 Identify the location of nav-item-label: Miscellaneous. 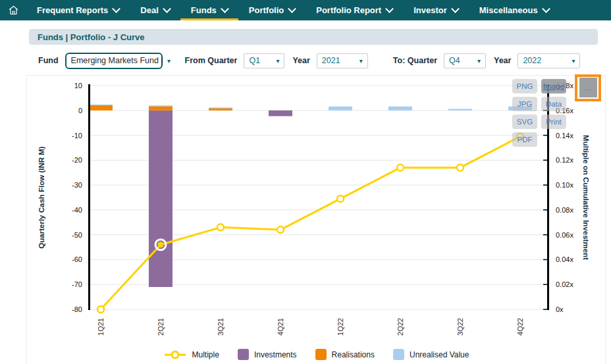
(508, 11).